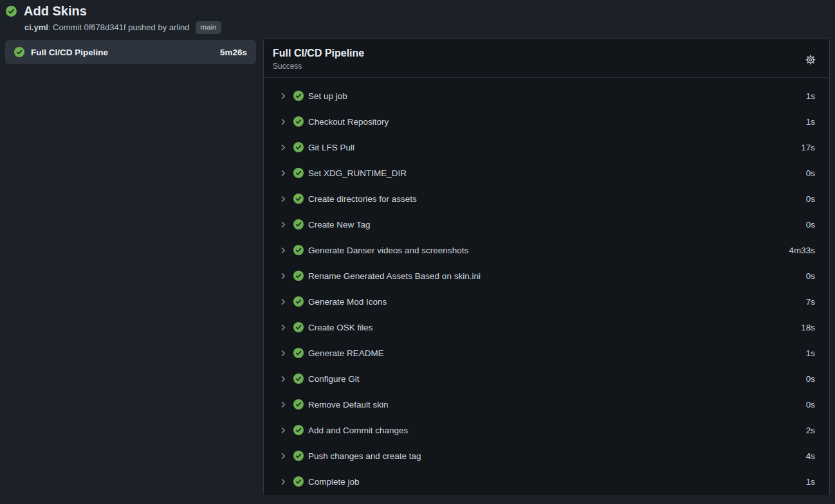 Image resolution: width=835 pixels, height=504 pixels. I want to click on settings-button, so click(811, 60).